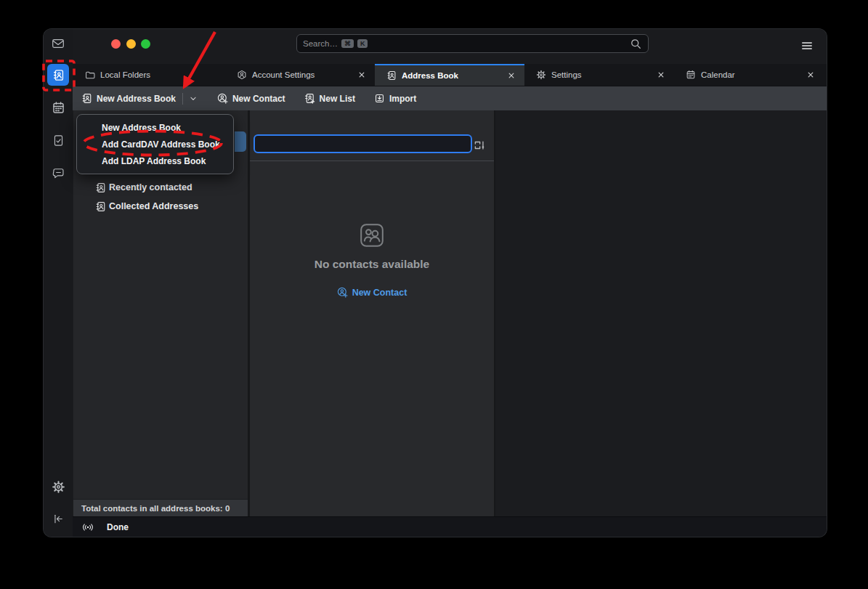  I want to click on broadcast-icon, so click(88, 527).